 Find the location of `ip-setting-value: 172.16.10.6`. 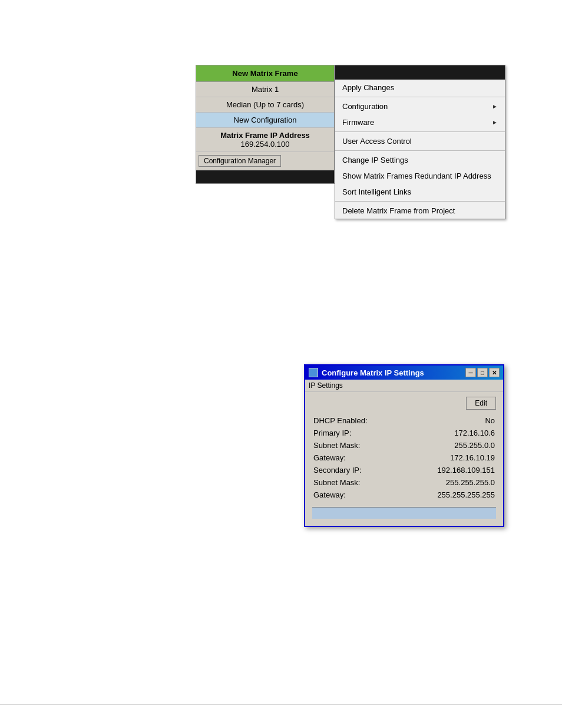

ip-setting-value: 172.16.10.6 is located at coordinates (449, 433).